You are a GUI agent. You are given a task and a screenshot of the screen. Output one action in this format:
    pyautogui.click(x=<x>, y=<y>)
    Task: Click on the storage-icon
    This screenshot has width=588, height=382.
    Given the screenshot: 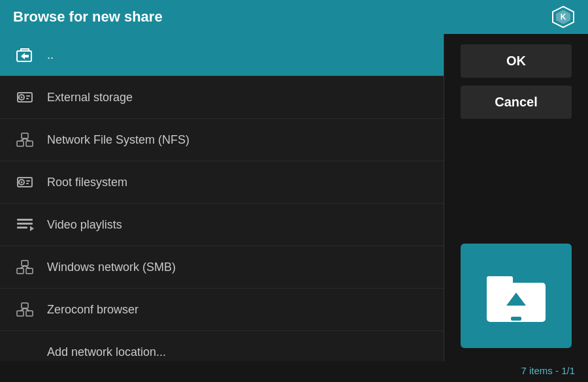 What is the action you would take?
    pyautogui.click(x=25, y=97)
    